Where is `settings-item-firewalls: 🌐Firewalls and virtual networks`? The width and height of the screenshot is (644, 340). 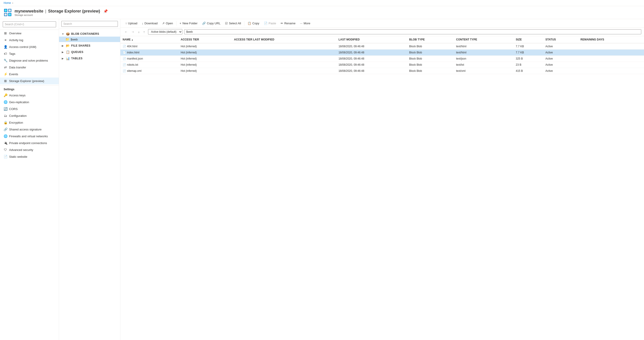 settings-item-firewalls: 🌐Firewalls and virtual networks is located at coordinates (30, 136).